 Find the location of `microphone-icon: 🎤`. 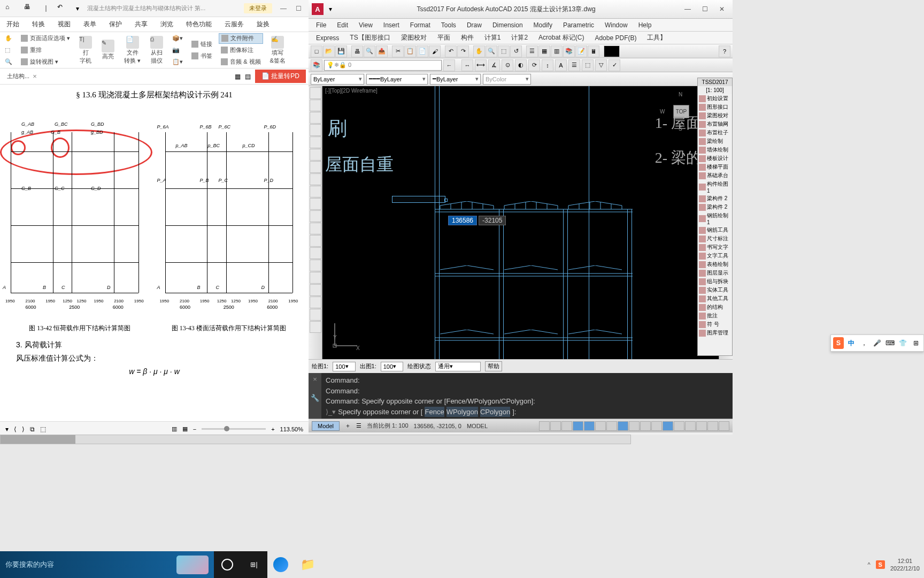

microphone-icon: 🎤 is located at coordinates (877, 343).